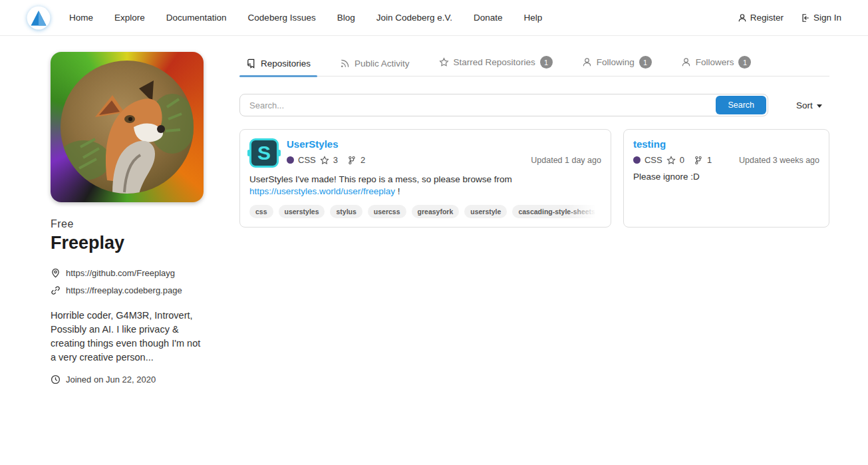 This screenshot has width=868, height=465. Describe the element at coordinates (761, 17) in the screenshot. I see `register-button: Register` at that location.